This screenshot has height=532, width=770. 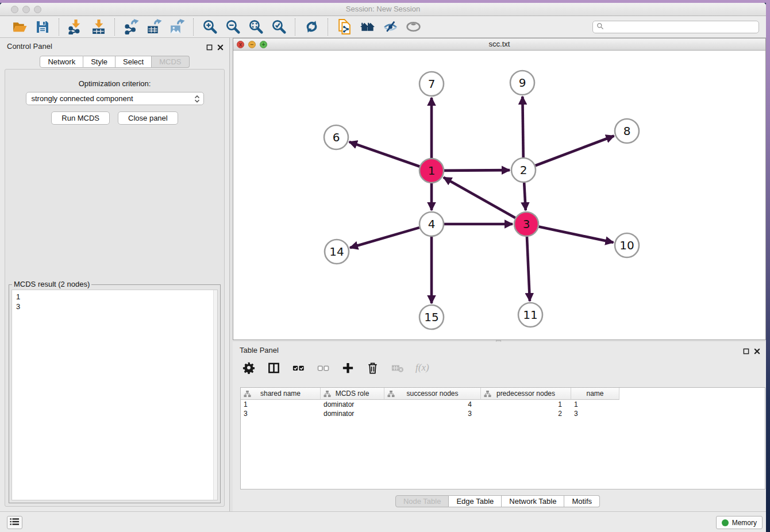 I want to click on duplicate-network-button, so click(x=344, y=27).